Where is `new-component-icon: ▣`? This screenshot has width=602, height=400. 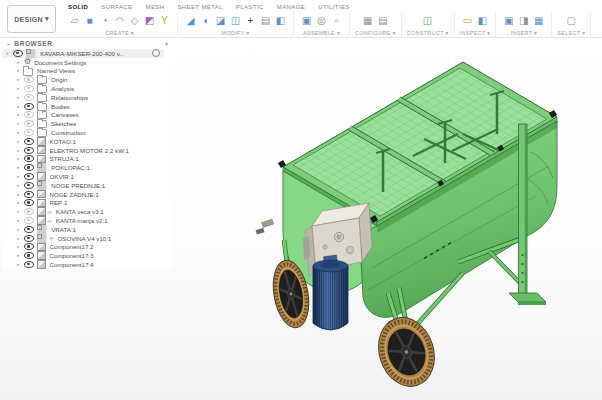
new-component-icon: ▣ is located at coordinates (306, 20).